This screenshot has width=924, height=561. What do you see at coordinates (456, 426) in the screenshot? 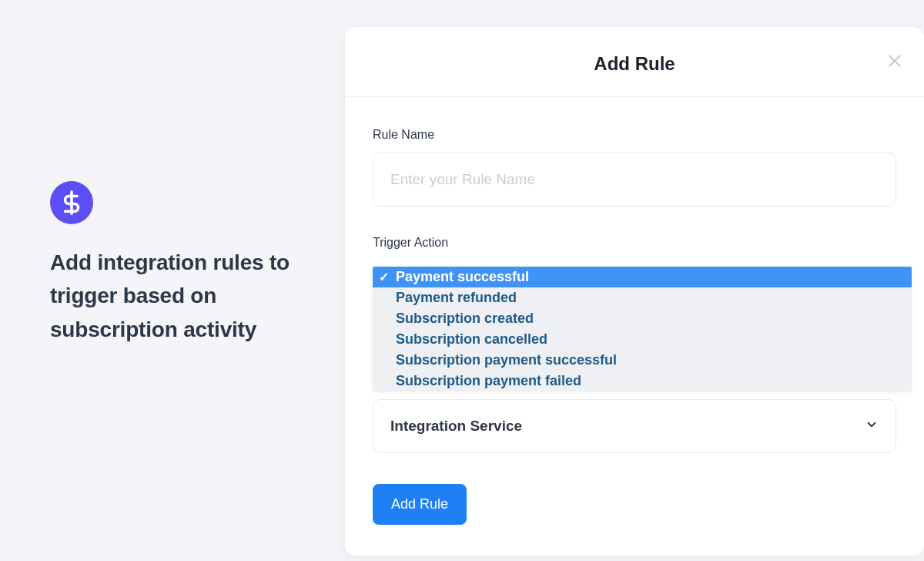
I see `integration-service-value: Integration Service` at bounding box center [456, 426].